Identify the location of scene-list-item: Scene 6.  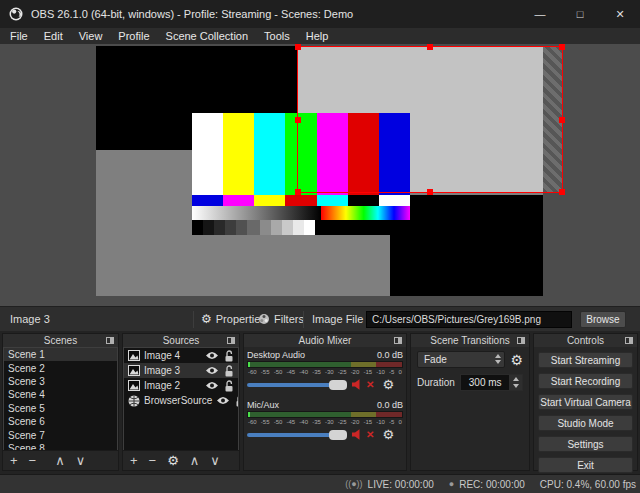
(60, 422).